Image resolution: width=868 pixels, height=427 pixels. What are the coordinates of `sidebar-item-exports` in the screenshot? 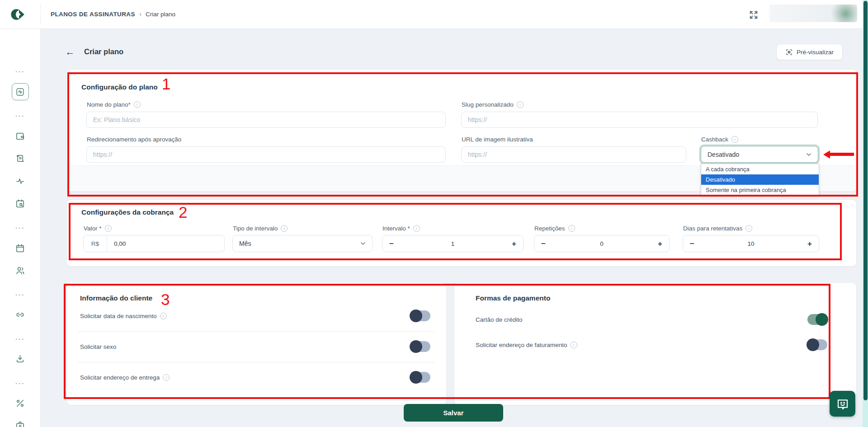 It's located at (20, 359).